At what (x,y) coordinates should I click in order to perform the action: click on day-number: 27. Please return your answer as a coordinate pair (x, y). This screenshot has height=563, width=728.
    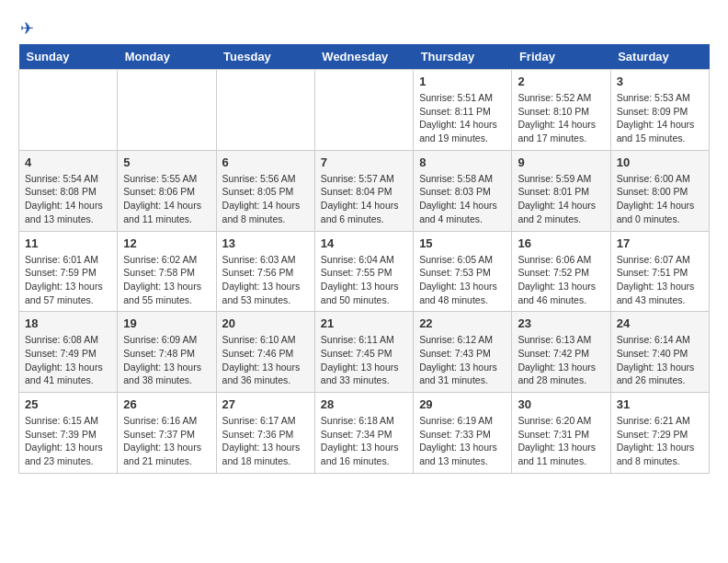
    Looking at the image, I should click on (266, 405).